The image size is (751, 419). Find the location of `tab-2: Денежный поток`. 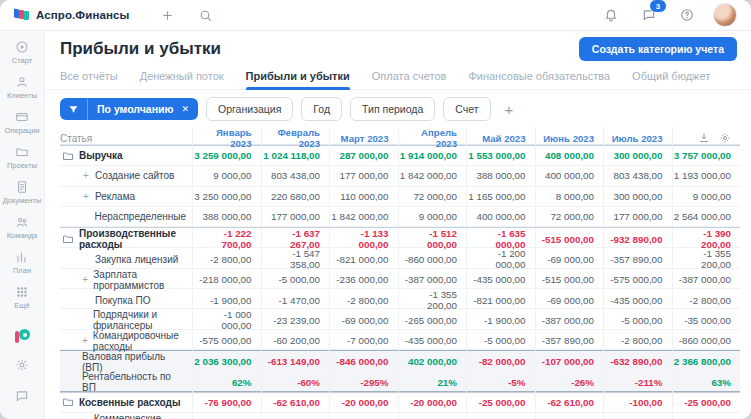

tab-2: Денежный поток is located at coordinates (182, 78).